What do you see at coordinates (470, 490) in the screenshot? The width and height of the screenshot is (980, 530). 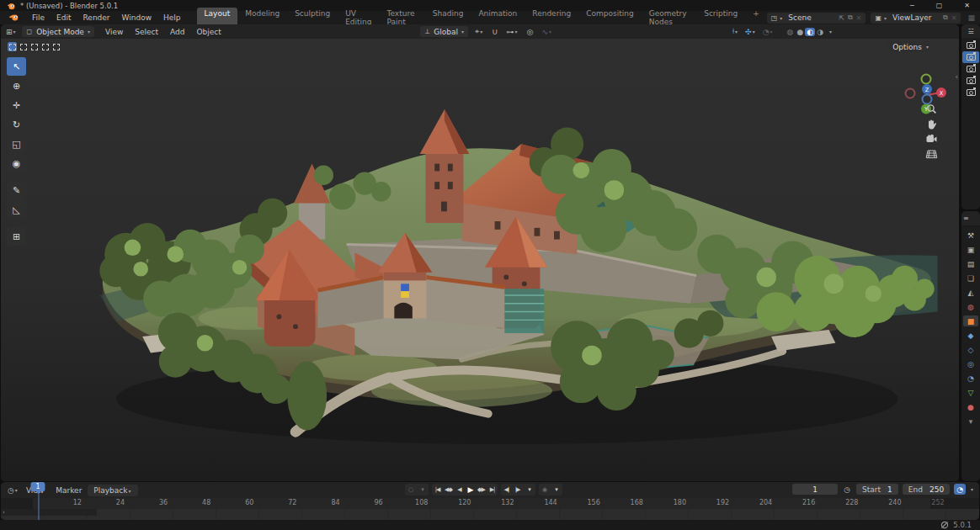 I see `play-button: ▶` at bounding box center [470, 490].